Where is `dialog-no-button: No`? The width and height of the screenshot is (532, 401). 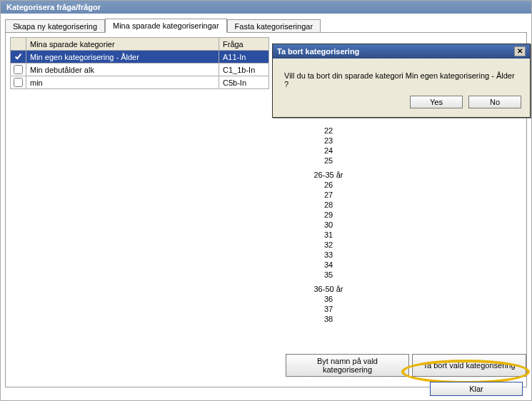 dialog-no-button: No is located at coordinates (495, 102).